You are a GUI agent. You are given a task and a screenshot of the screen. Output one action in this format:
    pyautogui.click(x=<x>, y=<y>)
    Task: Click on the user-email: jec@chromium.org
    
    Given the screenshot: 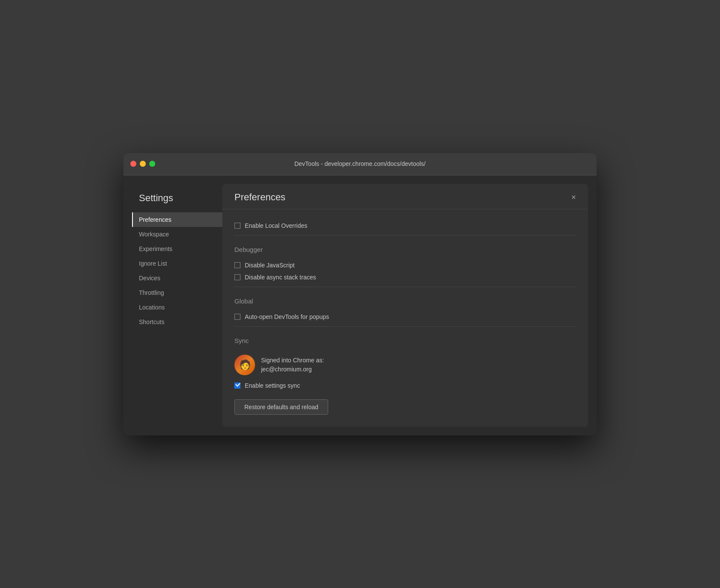 What is the action you would take?
    pyautogui.click(x=292, y=370)
    